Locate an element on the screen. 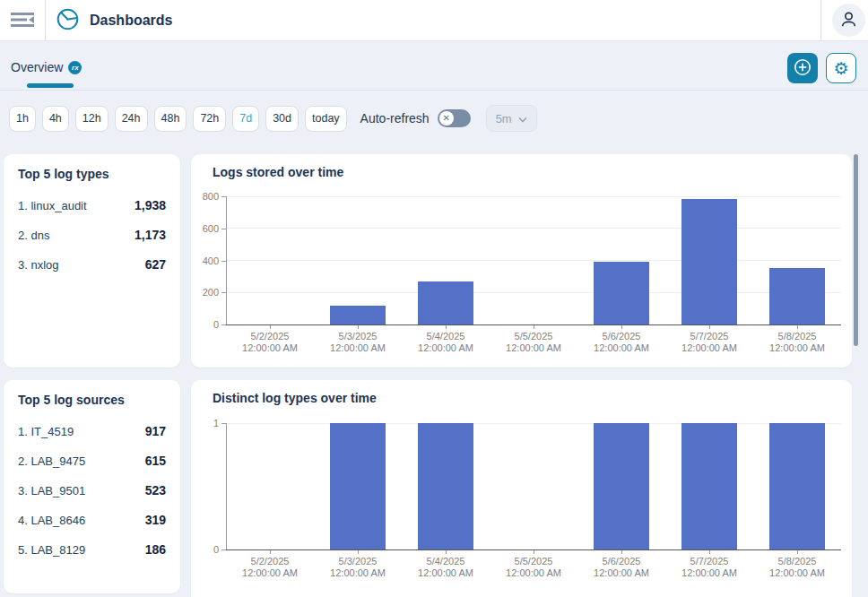 Image resolution: width=868 pixels, height=597 pixels. time-range-7d-button: 7d is located at coordinates (246, 118).